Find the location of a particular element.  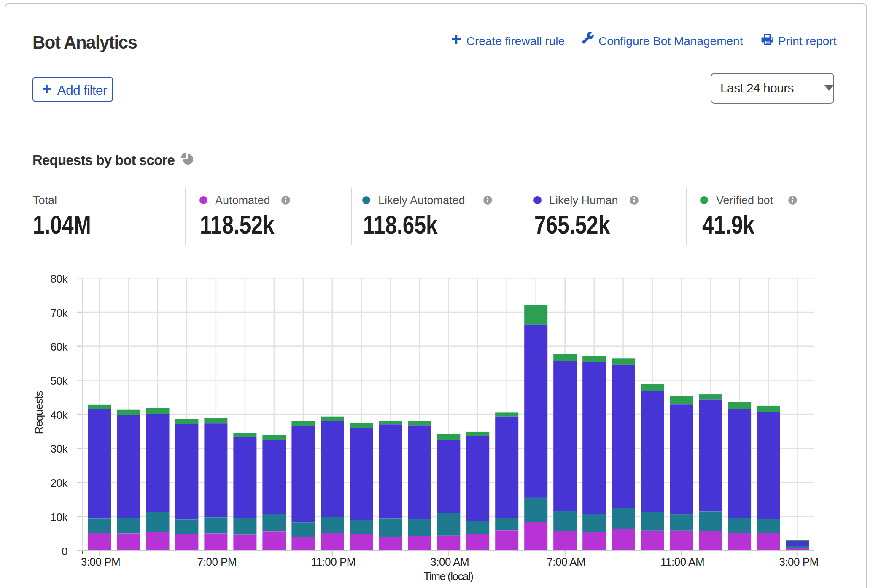

svg-text: 11:00 PM is located at coordinates (333, 562).